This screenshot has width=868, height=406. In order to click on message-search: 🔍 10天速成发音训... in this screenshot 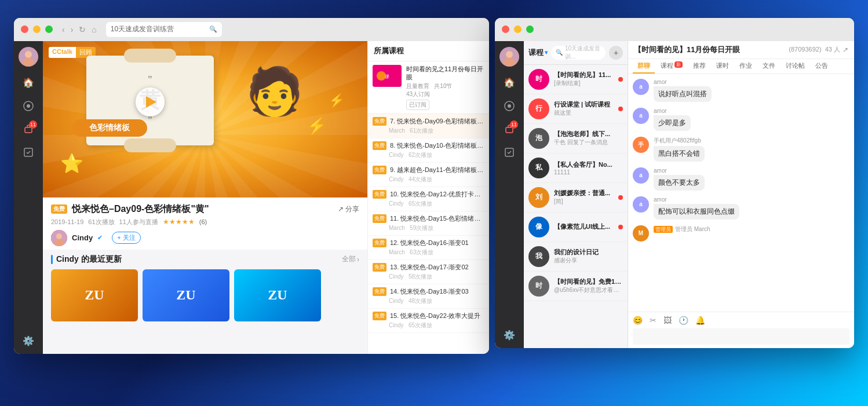, I will do `click(578, 53)`.